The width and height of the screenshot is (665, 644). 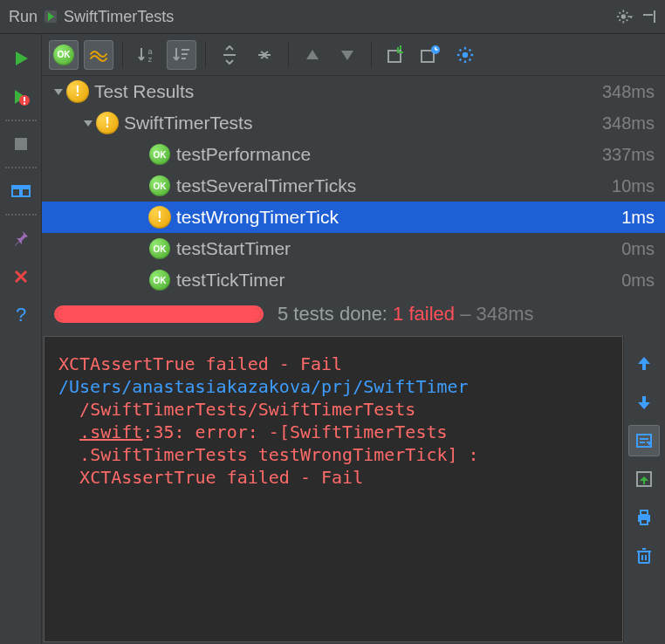 I want to click on test-row: OK testSeveralTimerTicks 10ms, so click(x=353, y=186).